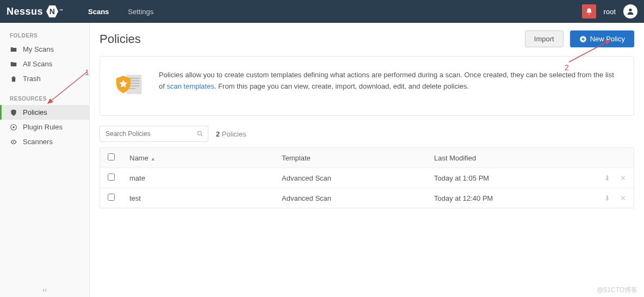 Image resolution: width=644 pixels, height=297 pixels. What do you see at coordinates (45, 290) in the screenshot?
I see `sidebar-collapse: ‹‹` at bounding box center [45, 290].